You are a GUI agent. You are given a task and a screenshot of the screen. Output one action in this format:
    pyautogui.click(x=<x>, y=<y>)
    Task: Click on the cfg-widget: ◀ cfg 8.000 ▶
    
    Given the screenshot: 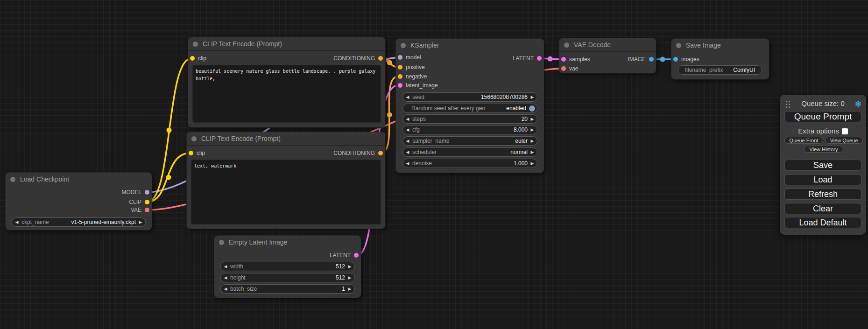 What is the action you would take?
    pyautogui.click(x=470, y=130)
    